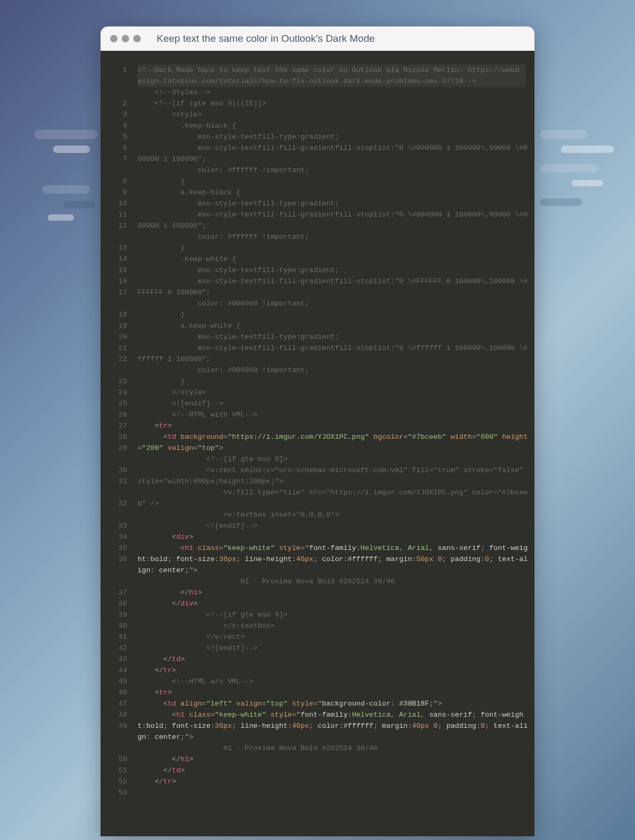 The image size is (635, 840). I want to click on code-line: <v:fill type="tile" src="https://i.imgur…, so click(333, 498).